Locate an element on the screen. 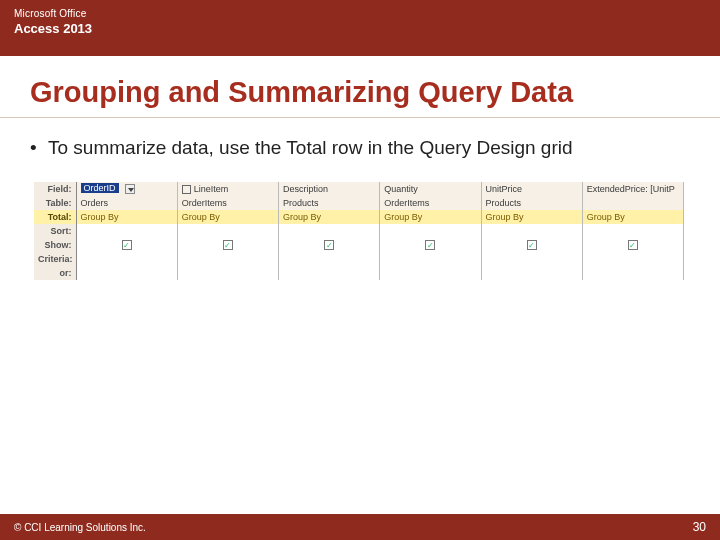 Image resolution: width=720 pixels, height=540 pixels. grid-row-sort: Sort: is located at coordinates (359, 231).